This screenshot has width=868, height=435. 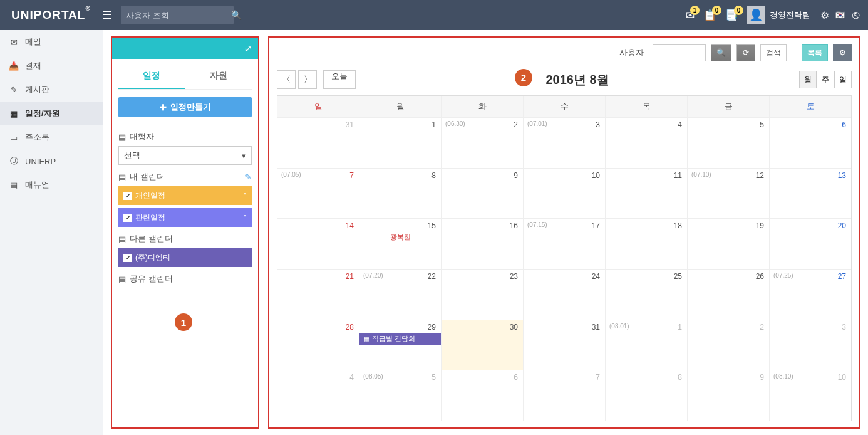 I want to click on search-button: 검색, so click(x=773, y=53).